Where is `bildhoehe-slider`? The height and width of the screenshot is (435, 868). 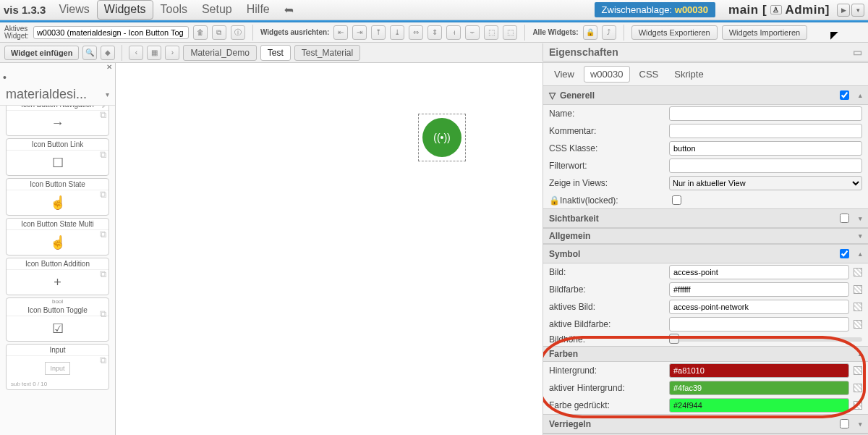
bildhoehe-slider is located at coordinates (765, 339).